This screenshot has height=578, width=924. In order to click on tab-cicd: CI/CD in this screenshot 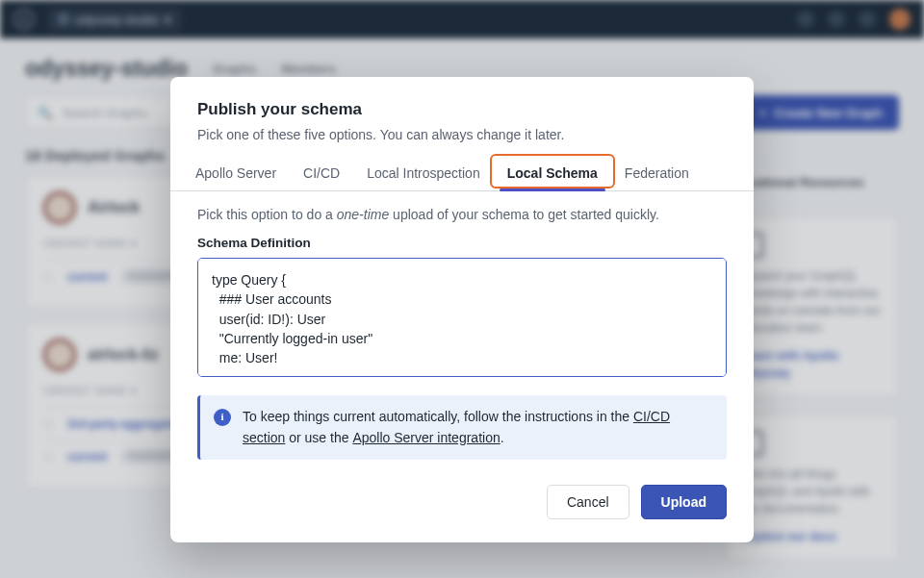, I will do `click(321, 173)`.